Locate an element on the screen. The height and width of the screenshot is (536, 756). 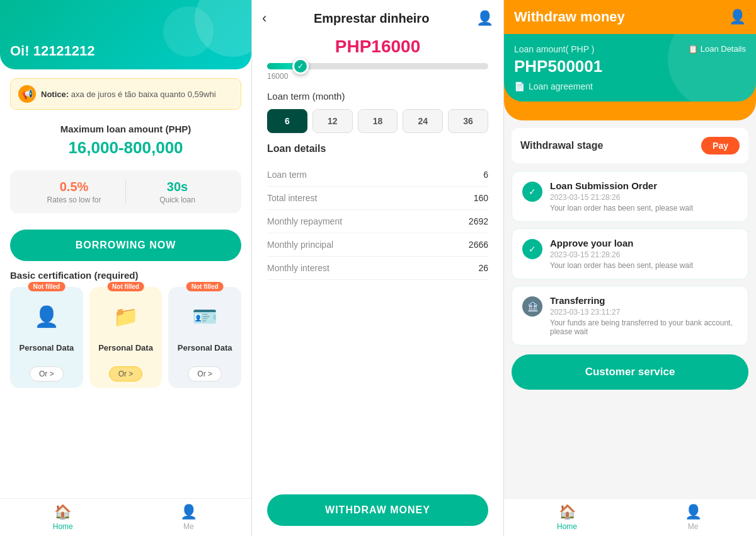
withdraw-title: Withdraw money is located at coordinates (570, 17).